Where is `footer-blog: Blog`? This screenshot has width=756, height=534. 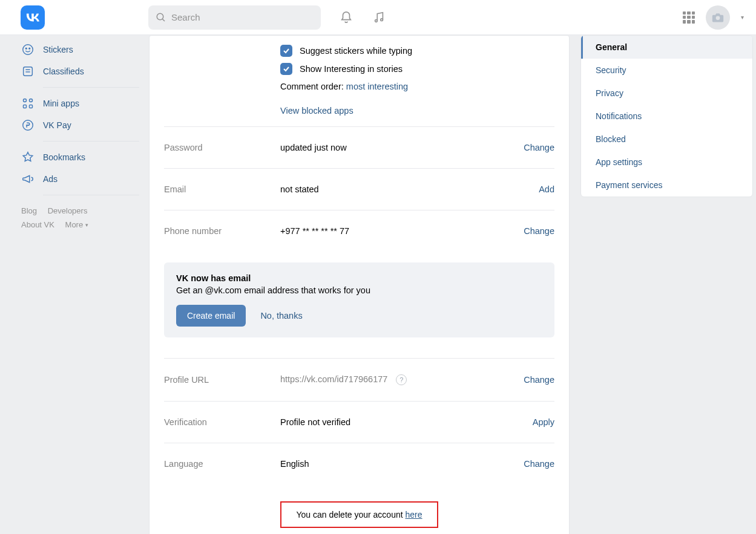
footer-blog: Blog is located at coordinates (29, 210).